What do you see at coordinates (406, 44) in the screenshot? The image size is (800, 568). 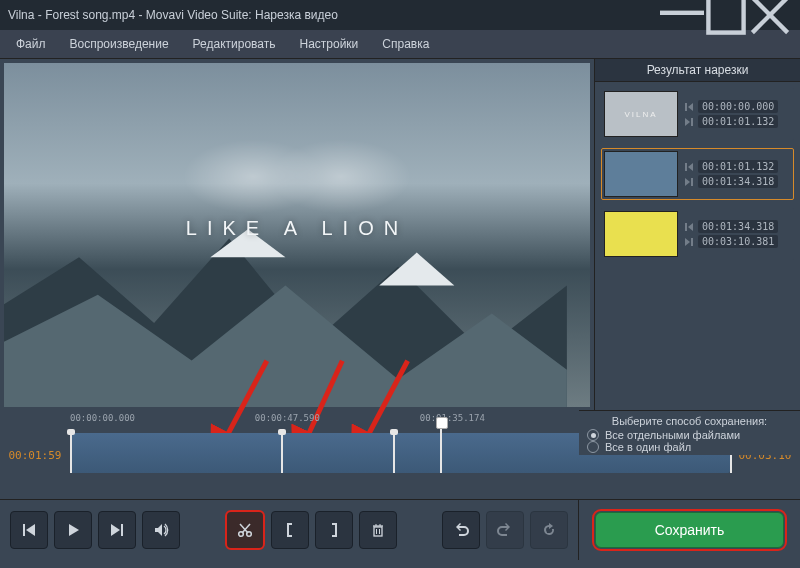 I see `menu-help: Справка` at bounding box center [406, 44].